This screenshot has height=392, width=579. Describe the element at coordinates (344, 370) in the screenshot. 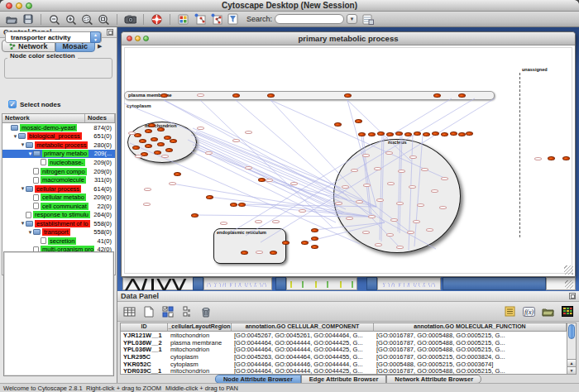

I see `table-row: YDR039C__1mitochondrion[GO:0044464, GO:0…` at that location.